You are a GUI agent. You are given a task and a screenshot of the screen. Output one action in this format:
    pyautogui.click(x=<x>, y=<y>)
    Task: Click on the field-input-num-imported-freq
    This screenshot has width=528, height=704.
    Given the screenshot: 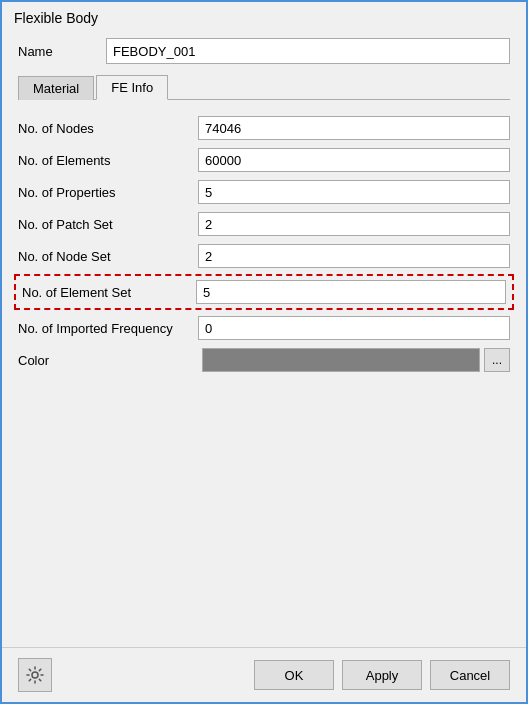 What is the action you would take?
    pyautogui.click(x=354, y=328)
    